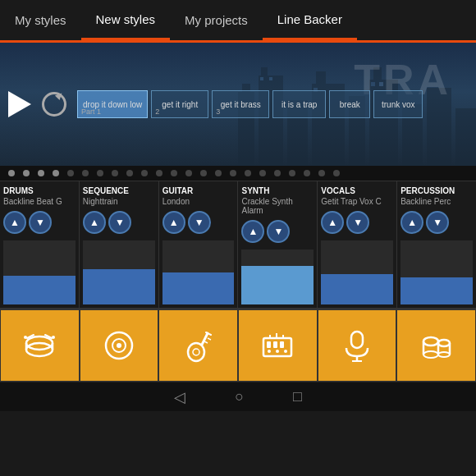 Image resolution: width=476 pixels, height=476 pixels. What do you see at coordinates (437, 222) in the screenshot?
I see `percussion-down-button: ▼` at bounding box center [437, 222].